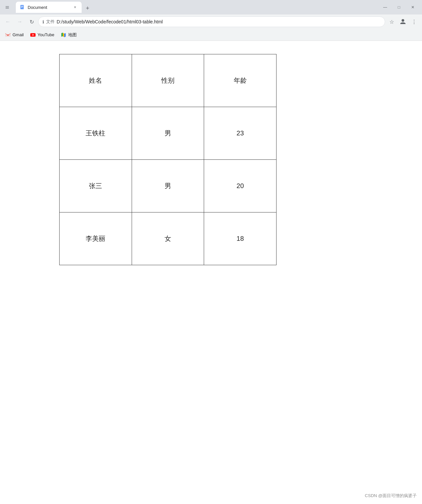  Describe the element at coordinates (8, 35) in the screenshot. I see `gmail-favicon: M` at that location.